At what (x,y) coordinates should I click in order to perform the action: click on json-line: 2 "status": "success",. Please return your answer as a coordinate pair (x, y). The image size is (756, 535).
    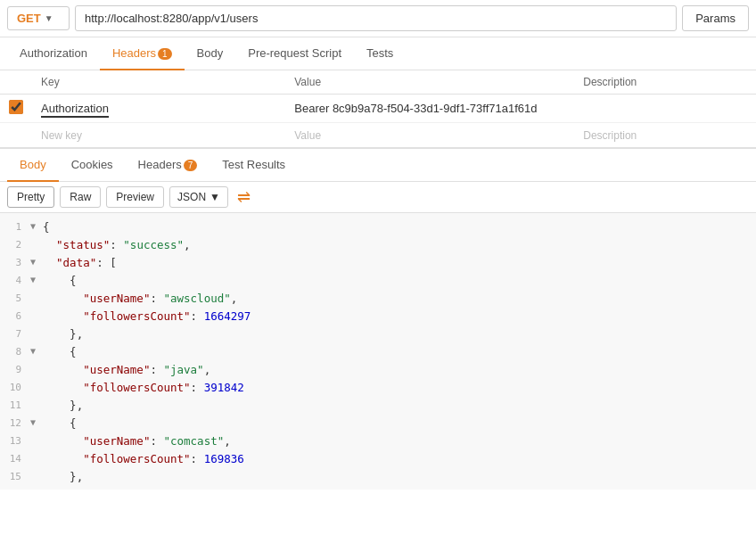
    Looking at the image, I should click on (378, 245).